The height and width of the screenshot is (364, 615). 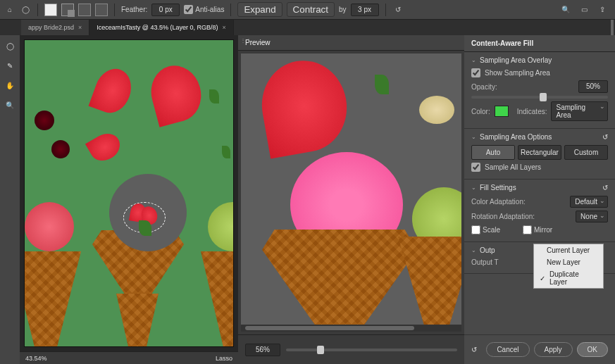 What do you see at coordinates (25, 10) in the screenshot?
I see `lasso-icon: ◯` at bounding box center [25, 10].